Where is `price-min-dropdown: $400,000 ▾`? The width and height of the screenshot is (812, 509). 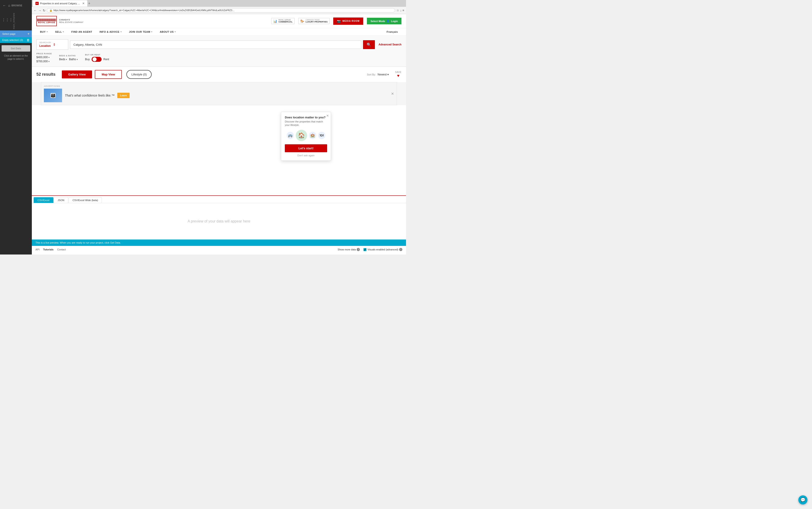 price-min-dropdown: $400,000 ▾ is located at coordinates (44, 57).